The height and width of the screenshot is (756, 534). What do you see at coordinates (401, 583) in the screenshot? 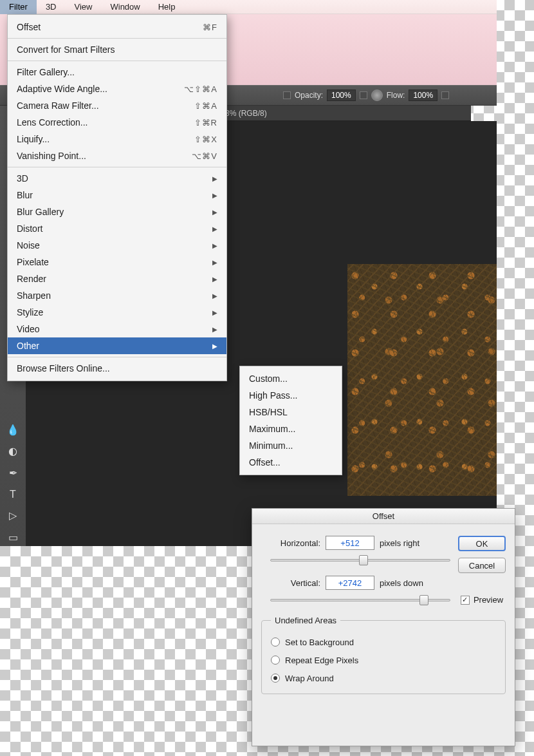
I see `vertical-unit: pixels down` at bounding box center [401, 583].